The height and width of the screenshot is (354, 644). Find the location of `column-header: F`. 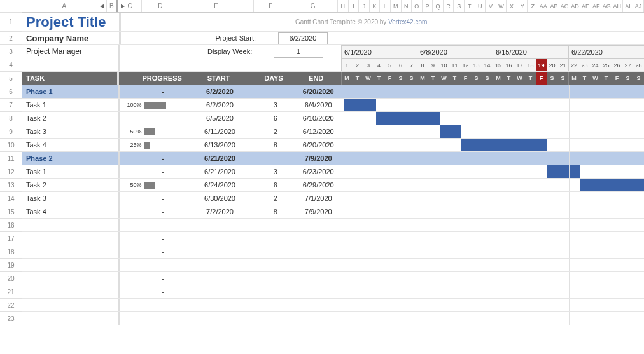

column-header: F is located at coordinates (271, 6).